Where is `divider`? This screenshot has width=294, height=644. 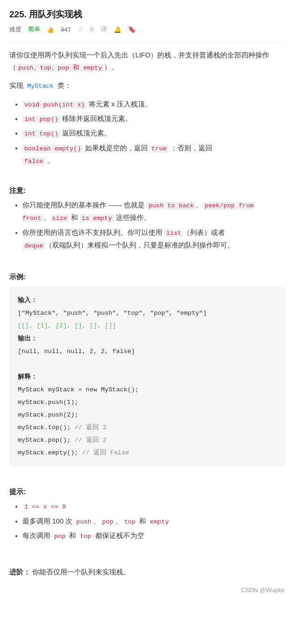 divider is located at coordinates (147, 42).